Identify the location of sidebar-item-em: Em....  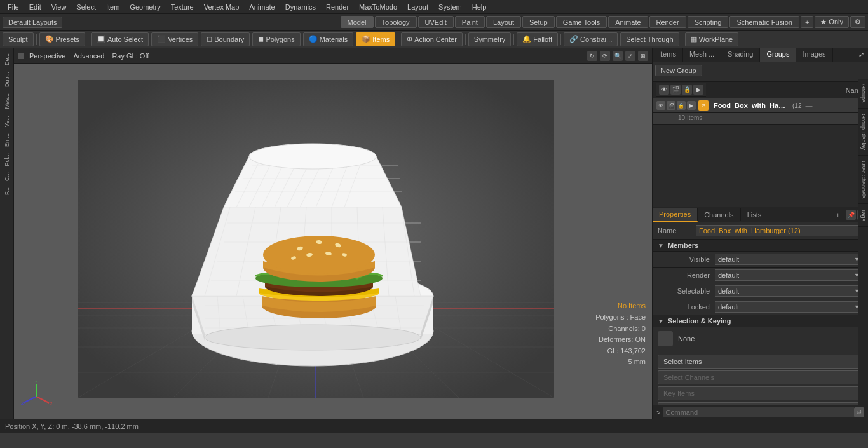
(7, 140).